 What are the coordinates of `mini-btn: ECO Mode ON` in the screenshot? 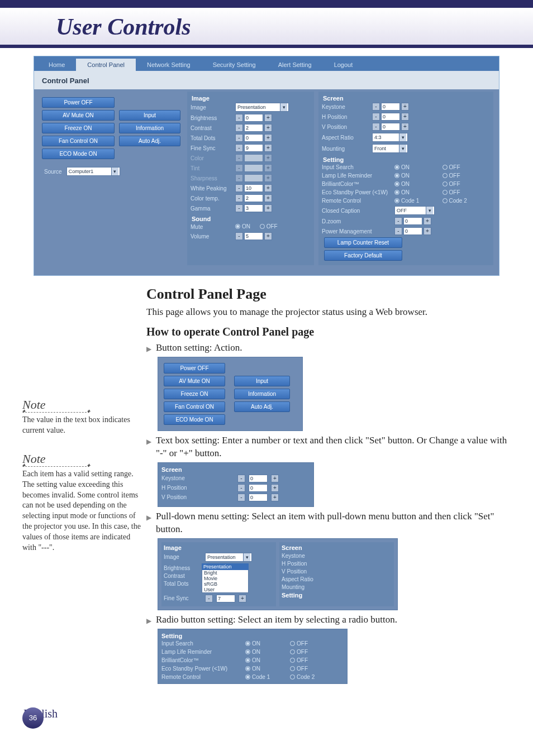 It's located at (194, 420).